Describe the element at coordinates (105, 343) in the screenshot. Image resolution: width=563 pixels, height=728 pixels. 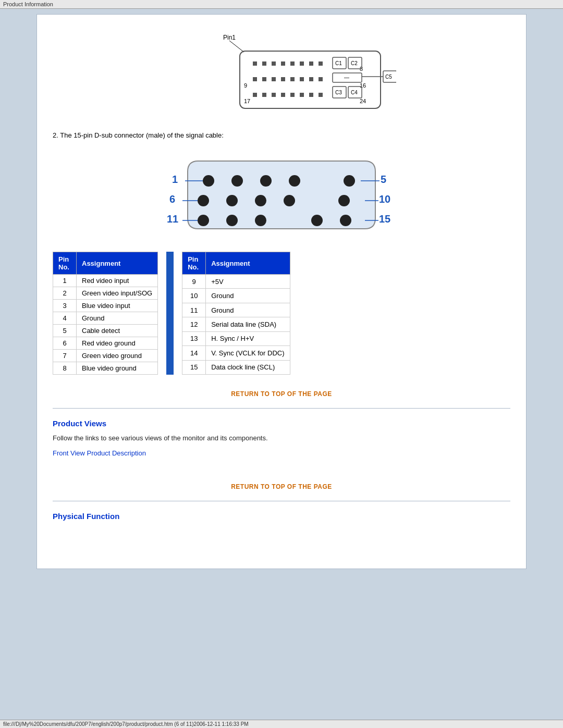
I see `table-row: 6Red video ground` at that location.